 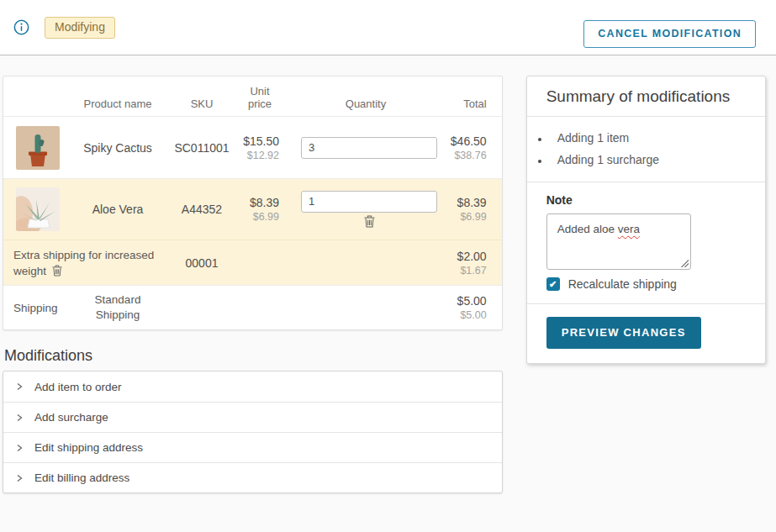 What do you see at coordinates (467, 271) in the screenshot?
I see `total-net: $1.67` at bounding box center [467, 271].